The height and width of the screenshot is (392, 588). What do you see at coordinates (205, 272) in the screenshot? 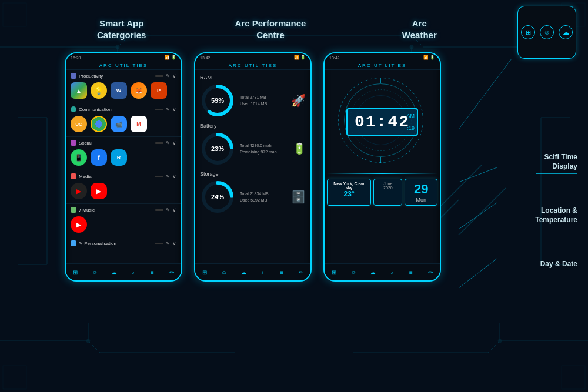
I see `nav2-grid-icon: ⊞` at bounding box center [205, 272].